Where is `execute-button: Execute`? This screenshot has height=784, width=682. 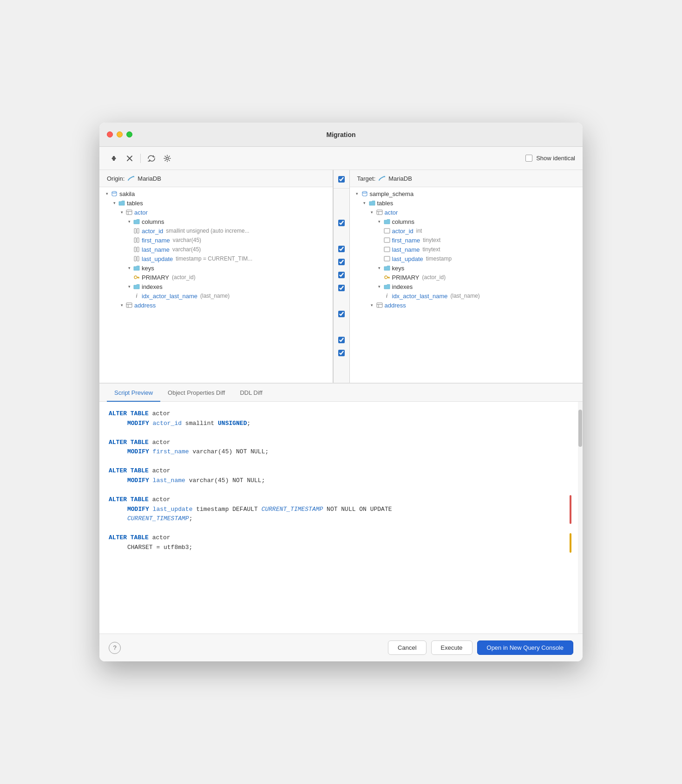 execute-button: Execute is located at coordinates (452, 647).